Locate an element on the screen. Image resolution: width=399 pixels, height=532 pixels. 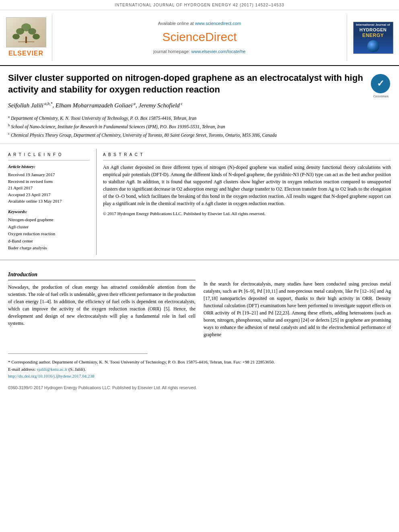
journal-citation: INTERNATIONAL JOURNAL OF HYDROGEN ENERGY… is located at coordinates (200, 5).